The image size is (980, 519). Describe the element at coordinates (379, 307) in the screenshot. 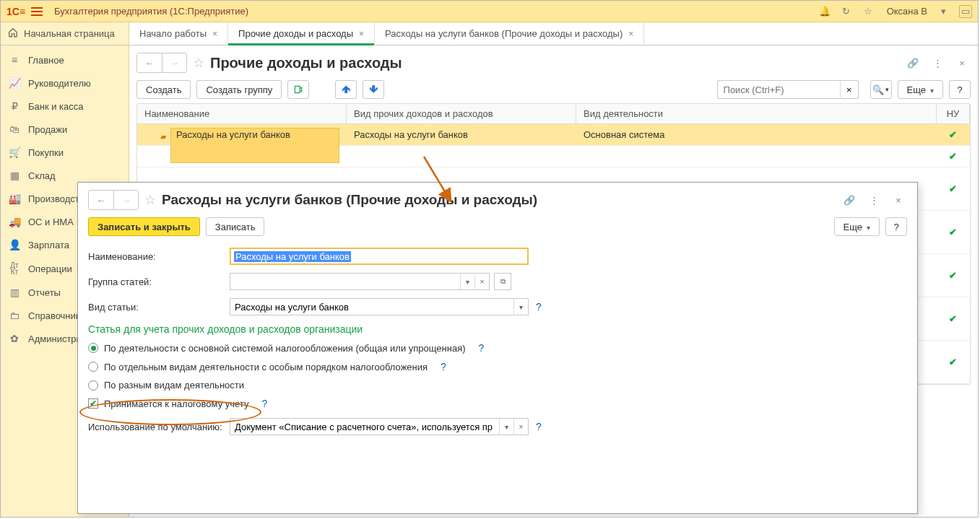

I see `kind-combo` at that location.